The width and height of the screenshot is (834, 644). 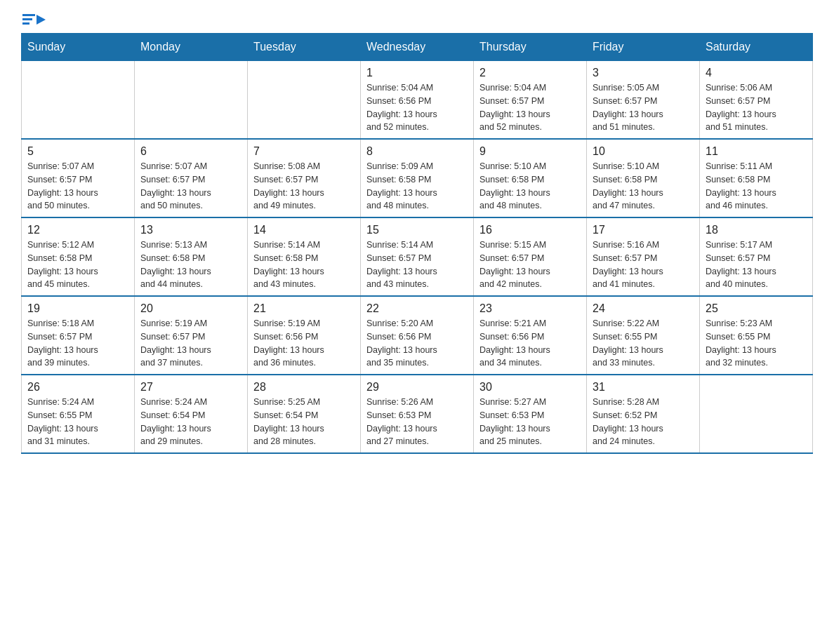 I want to click on day-info: Sunrise: 5:28 AM Sunset: 6:52 PM Dayligh…, so click(x=643, y=422).